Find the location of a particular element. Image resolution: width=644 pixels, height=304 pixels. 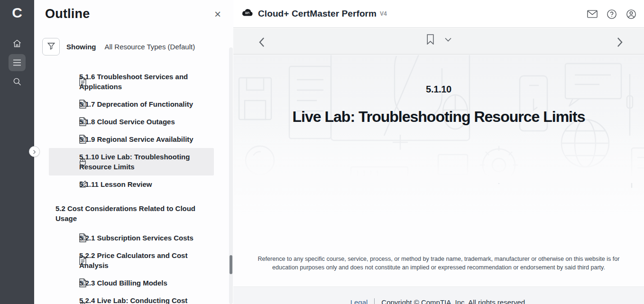

disclaimer-text: Reference to any specific course, servic… is located at coordinates (439, 263).